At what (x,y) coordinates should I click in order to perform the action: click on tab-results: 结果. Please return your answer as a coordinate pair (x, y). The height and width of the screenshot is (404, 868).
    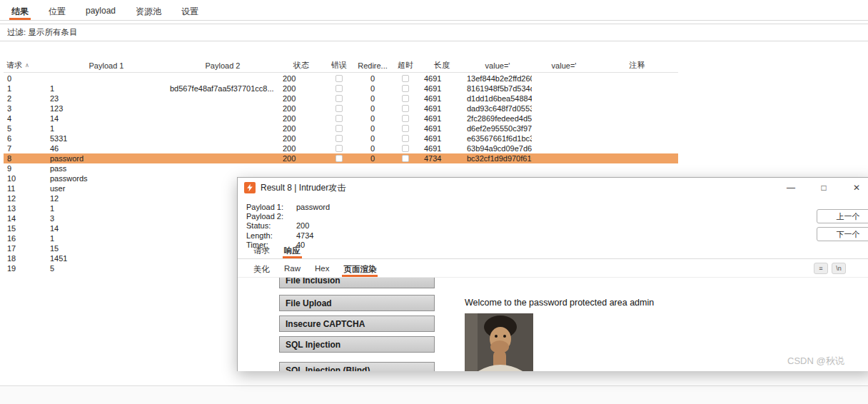
    Looking at the image, I should click on (20, 10).